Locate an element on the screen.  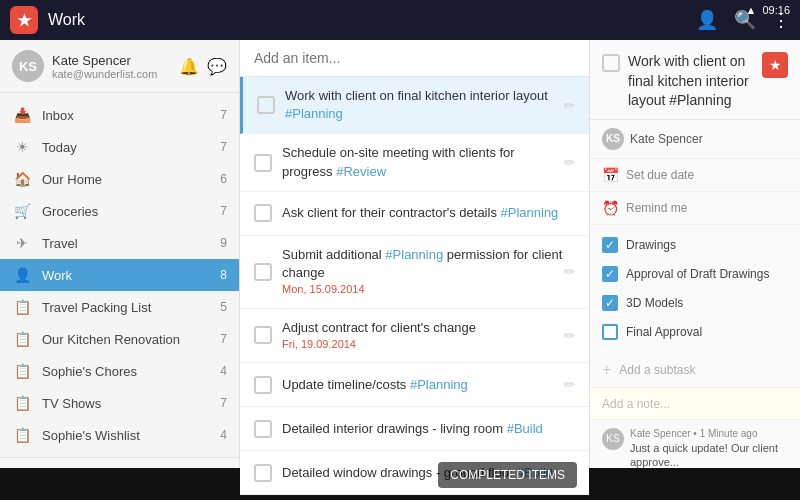
sidebar-item-sophies-chores: 📋 Sophie's Chores 4 is located at coordinates (120, 371).